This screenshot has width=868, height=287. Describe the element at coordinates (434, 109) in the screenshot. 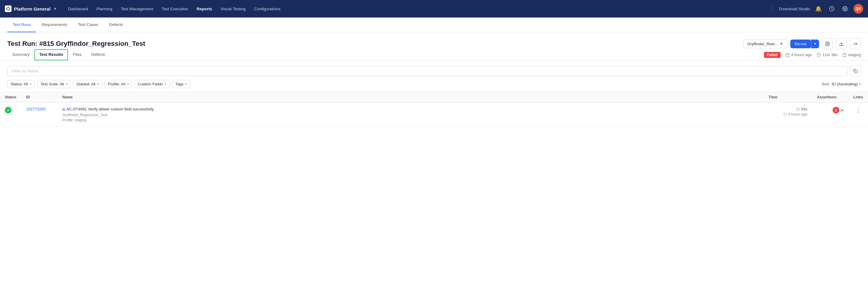

I see `results-table: Status ID Name Time Assertions Links 102…` at that location.